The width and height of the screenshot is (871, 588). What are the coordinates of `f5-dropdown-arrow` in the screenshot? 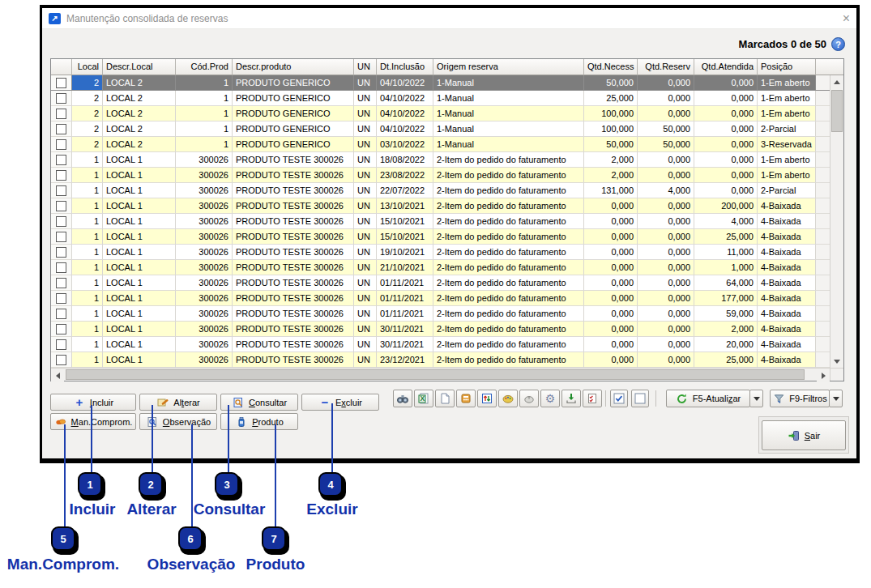 It's located at (757, 398).